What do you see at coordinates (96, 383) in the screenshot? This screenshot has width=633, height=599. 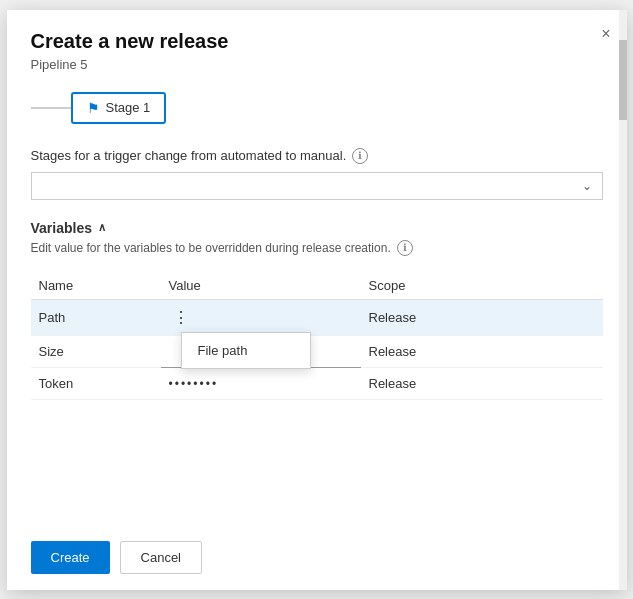 I see `var-name-token: Token` at bounding box center [96, 383].